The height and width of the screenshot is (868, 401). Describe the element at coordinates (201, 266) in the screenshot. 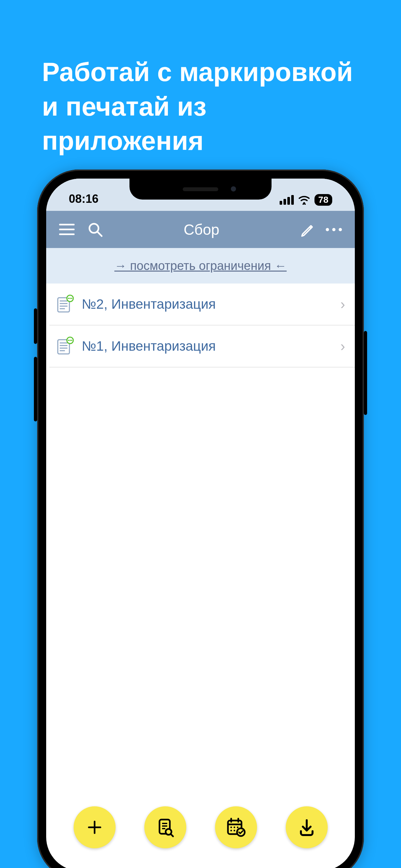

I see `limitations-banner: → посмотреть ограничения ←` at that location.